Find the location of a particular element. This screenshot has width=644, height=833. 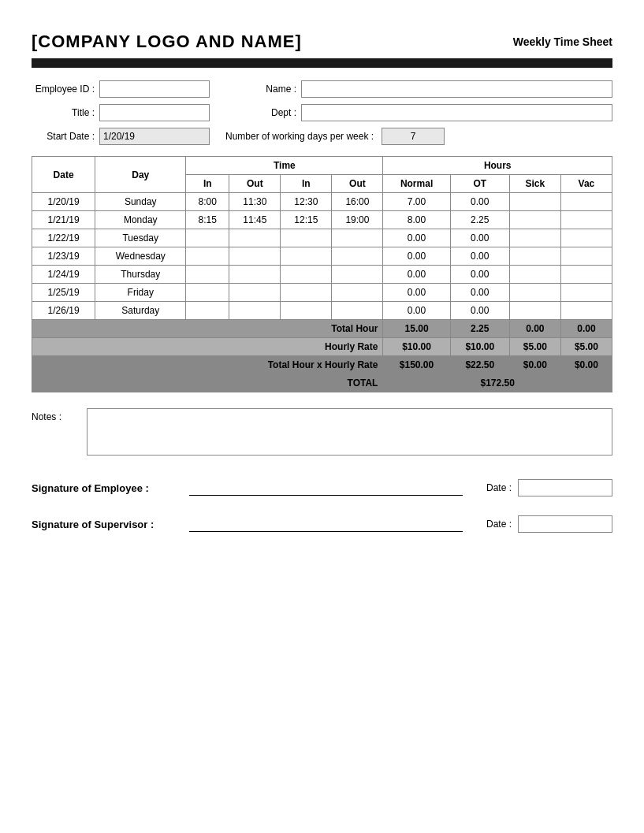

start-date-label: Start Date : is located at coordinates (63, 136).